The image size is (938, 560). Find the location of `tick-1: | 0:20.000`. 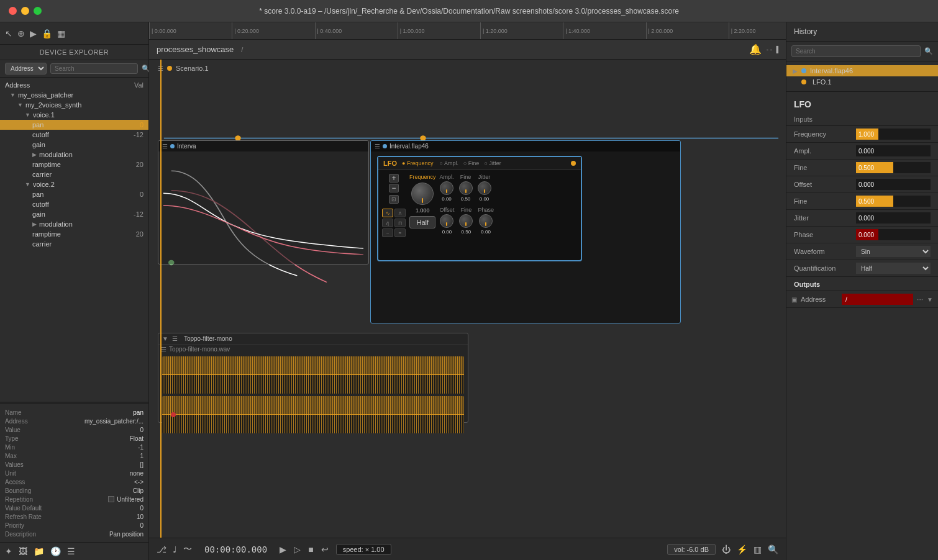

tick-1: | 0:20.000 is located at coordinates (245, 31).